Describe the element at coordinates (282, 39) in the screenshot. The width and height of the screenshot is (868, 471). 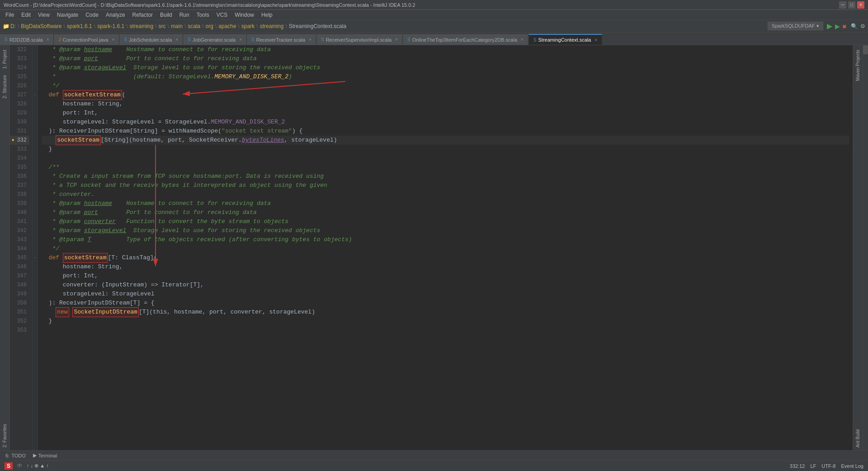
I see `tab-receivertracker: S ReceiverTracker.scala ×` at that location.